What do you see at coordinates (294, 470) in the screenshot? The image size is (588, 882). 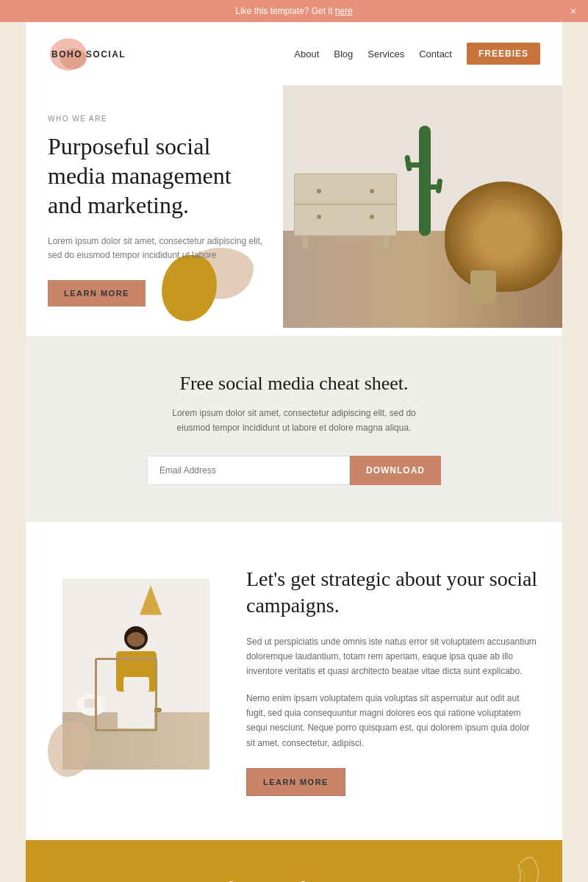 I see `email-form: DOWNLOAD` at bounding box center [294, 470].